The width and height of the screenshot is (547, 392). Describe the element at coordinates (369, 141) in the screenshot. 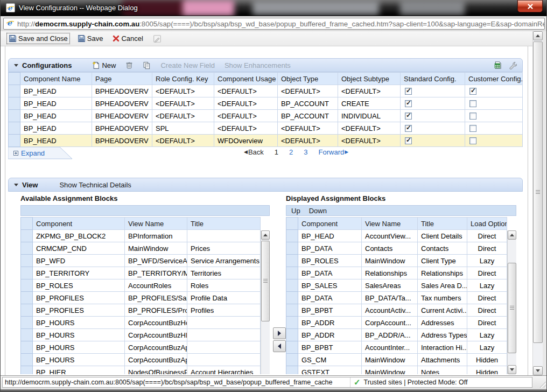

I see `config-cell: <DEFAULT>` at that location.